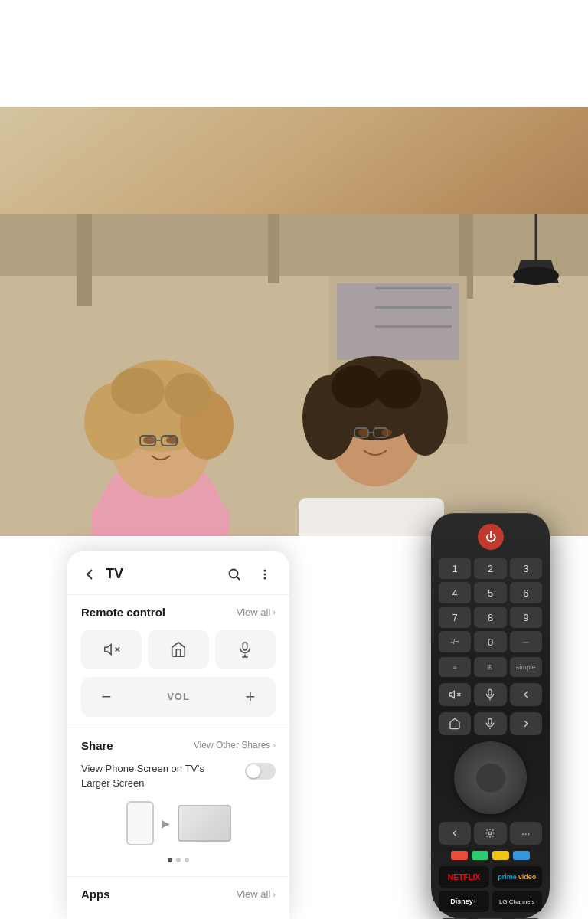 This screenshot has height=919, width=588. Describe the element at coordinates (455, 667) in the screenshot. I see `list-button: ≡` at that location.